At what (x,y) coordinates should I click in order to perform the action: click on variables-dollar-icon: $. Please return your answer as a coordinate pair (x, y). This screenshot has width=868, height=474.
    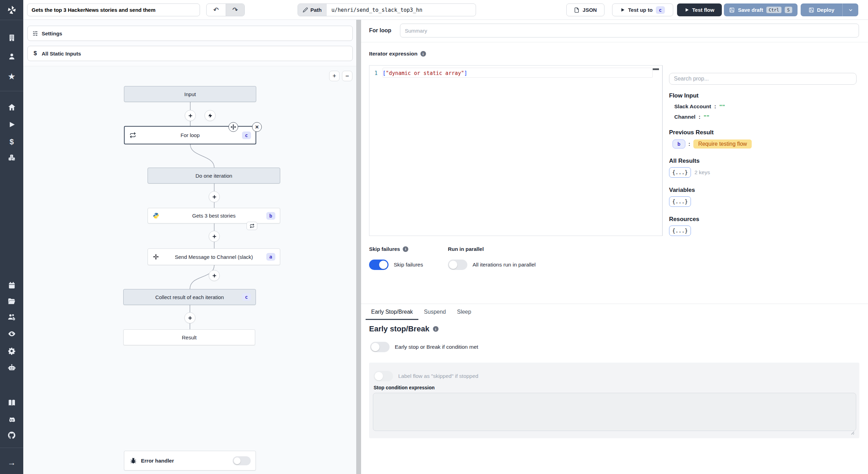
    Looking at the image, I should click on (12, 142).